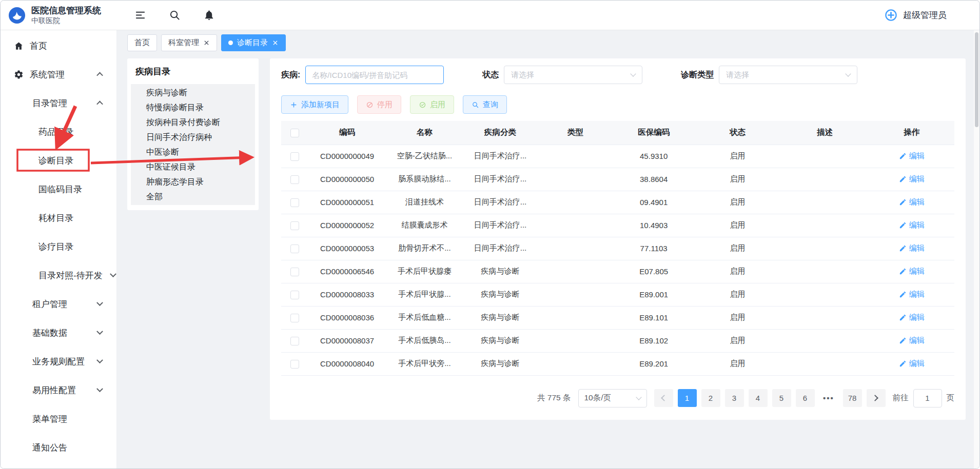 The width and height of the screenshot is (980, 469). What do you see at coordinates (184, 43) in the screenshot?
I see `tab-label: 科室管理` at bounding box center [184, 43].